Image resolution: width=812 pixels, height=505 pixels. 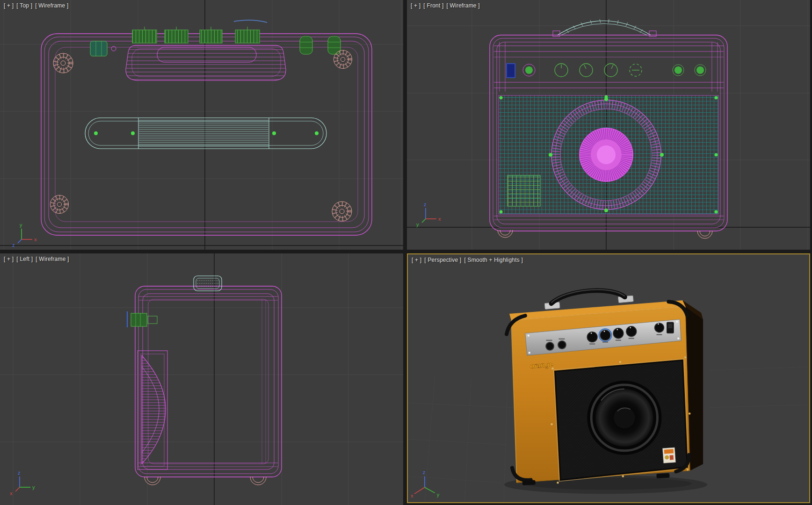 What do you see at coordinates (669, 455) in the screenshot?
I see `sticker` at bounding box center [669, 455].